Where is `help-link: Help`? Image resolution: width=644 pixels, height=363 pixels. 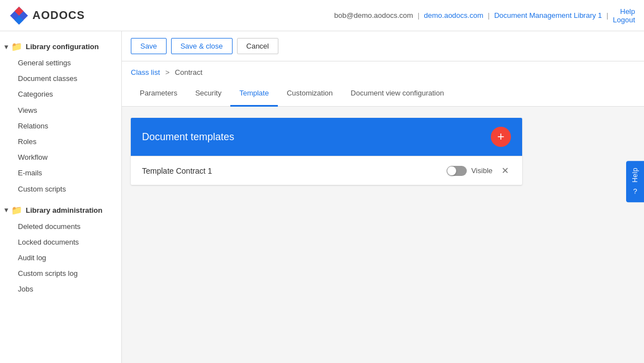
help-link: Help is located at coordinates (627, 11).